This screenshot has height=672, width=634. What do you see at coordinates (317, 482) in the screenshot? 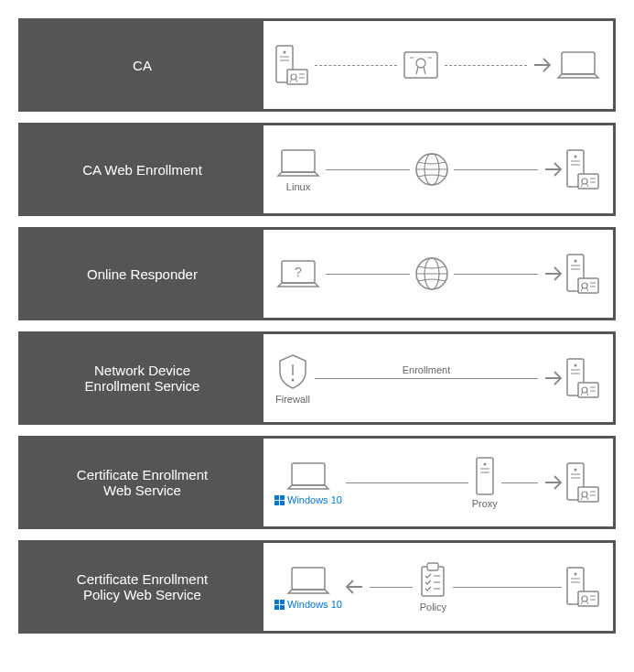
I see `row-cews: Certificate Enrollment Web Service Windo…` at bounding box center [317, 482].